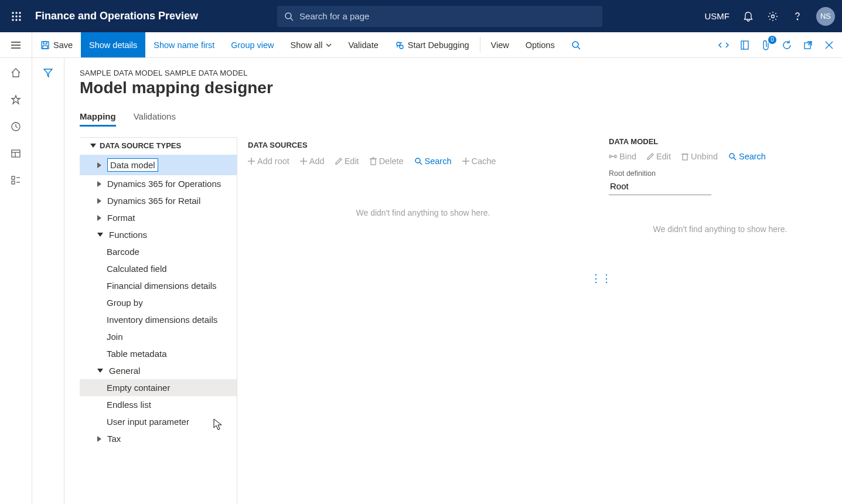 Image resolution: width=842 pixels, height=504 pixels. Describe the element at coordinates (155, 119) in the screenshot. I see `tab-validations: Validations` at that location.